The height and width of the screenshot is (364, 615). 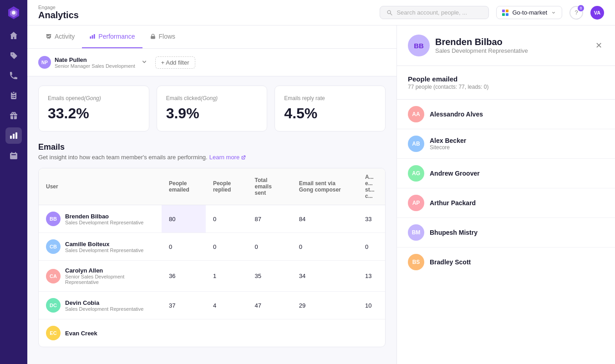 What do you see at coordinates (432, 13) in the screenshot?
I see `search-placeholder: Search account, people, ...` at bounding box center [432, 13].